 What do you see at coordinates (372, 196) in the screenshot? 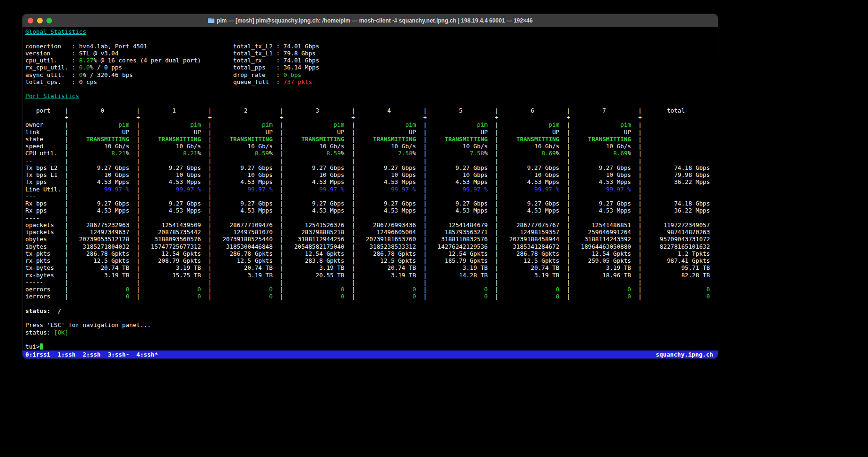
I see `port-stats-row: --- | | | | | | | | |` at bounding box center [372, 196].